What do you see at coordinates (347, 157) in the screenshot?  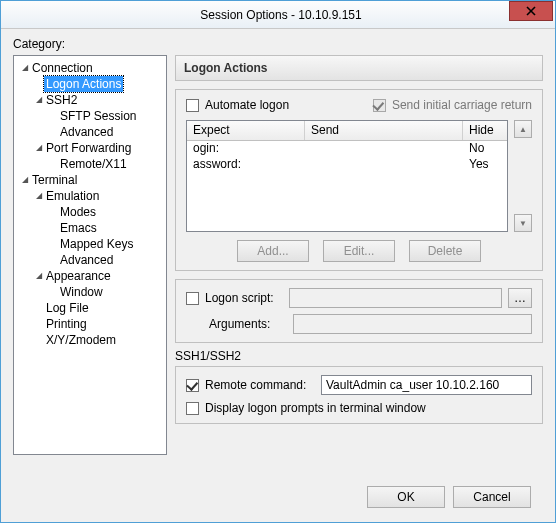 I see `table-body: ogin:Noassword:Yes` at bounding box center [347, 157].